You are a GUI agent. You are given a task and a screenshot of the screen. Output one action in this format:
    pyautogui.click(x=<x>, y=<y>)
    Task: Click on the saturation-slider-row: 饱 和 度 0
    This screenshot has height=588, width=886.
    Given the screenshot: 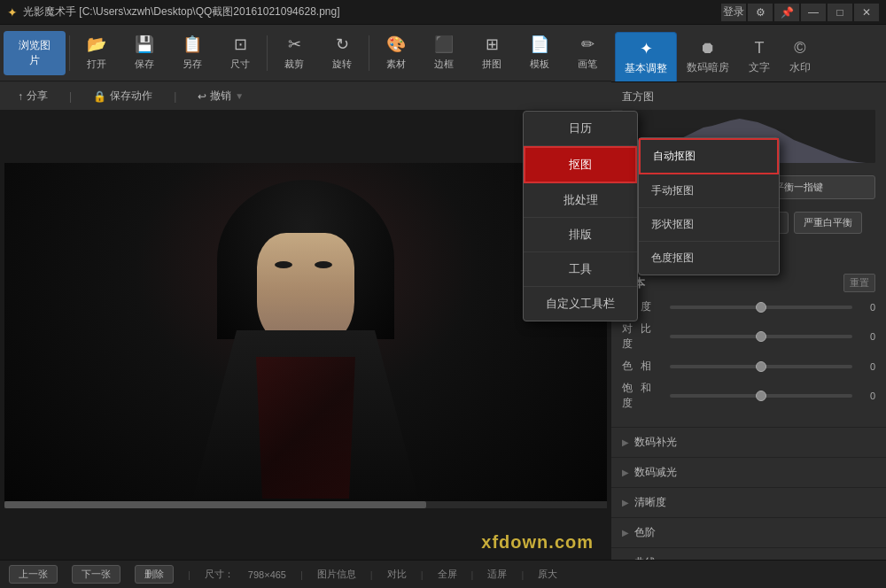 What is the action you would take?
    pyautogui.click(x=749, y=396)
    